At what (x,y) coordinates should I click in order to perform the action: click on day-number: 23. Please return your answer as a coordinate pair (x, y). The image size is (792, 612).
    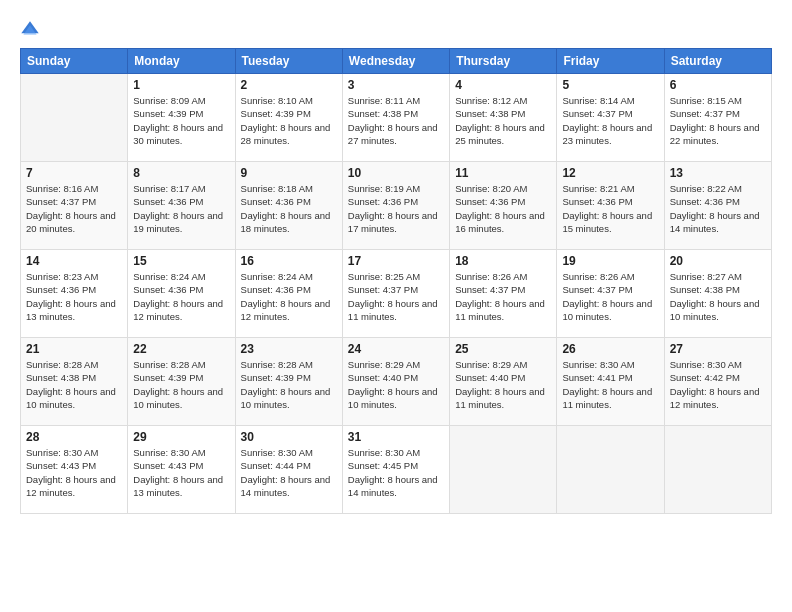
    Looking at the image, I should click on (289, 349).